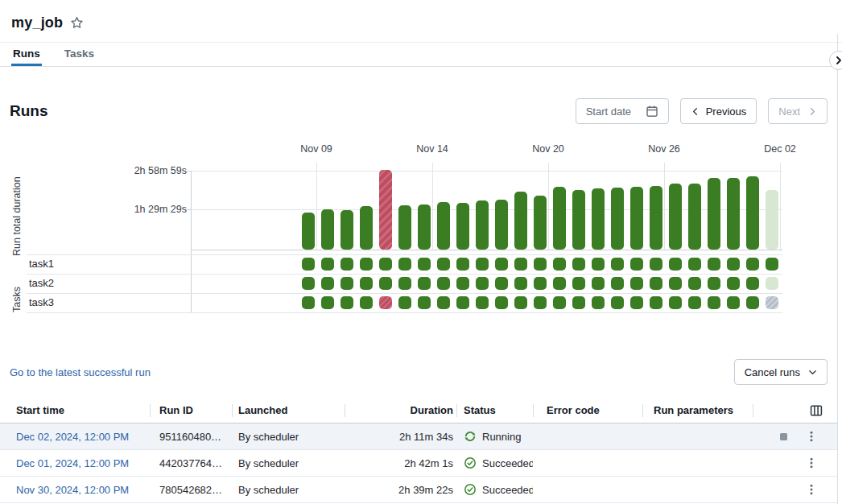 The width and height of the screenshot is (842, 504). Describe the element at coordinates (836, 60) in the screenshot. I see `expand-panel-button` at that location.